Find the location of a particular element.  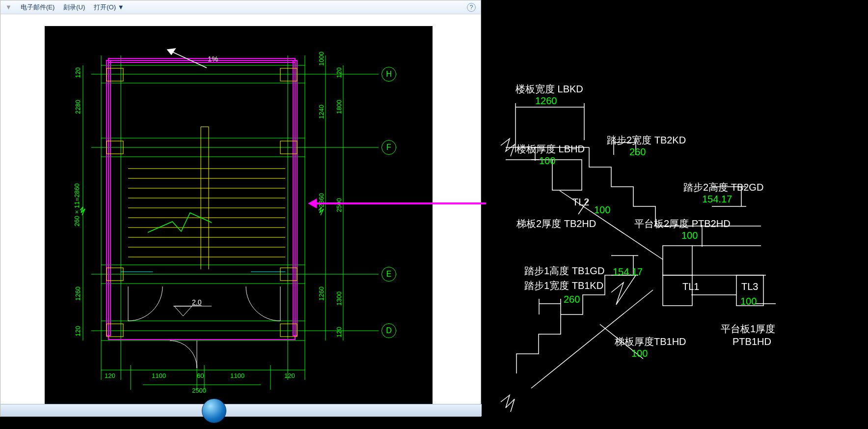

start-orb is located at coordinates (214, 411).